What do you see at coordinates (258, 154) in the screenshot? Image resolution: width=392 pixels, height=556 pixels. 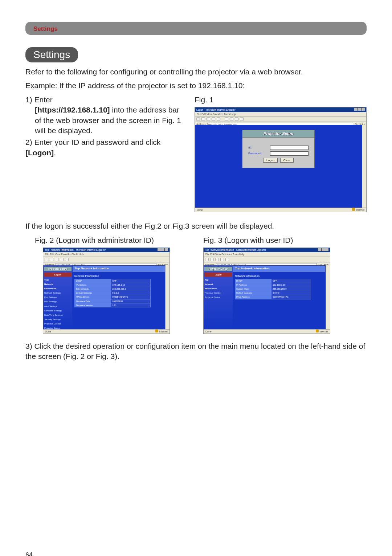 I see `password-label: Password:` at bounding box center [258, 154].